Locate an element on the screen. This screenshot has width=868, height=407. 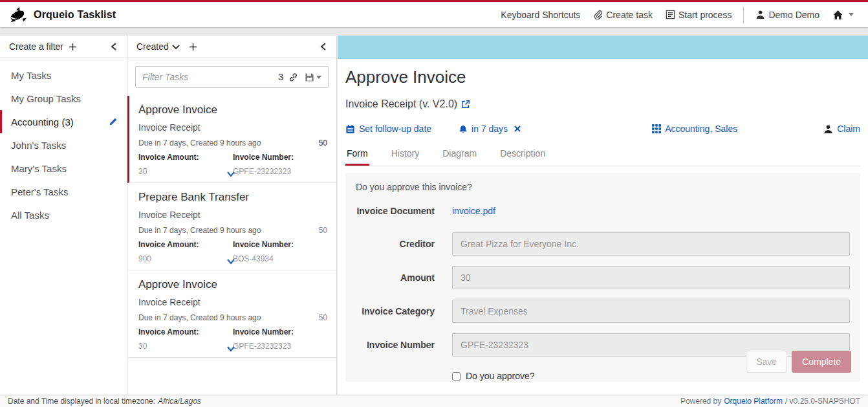
version-text: / v0.25.0-SNAPSHOT is located at coordinates (823, 401).